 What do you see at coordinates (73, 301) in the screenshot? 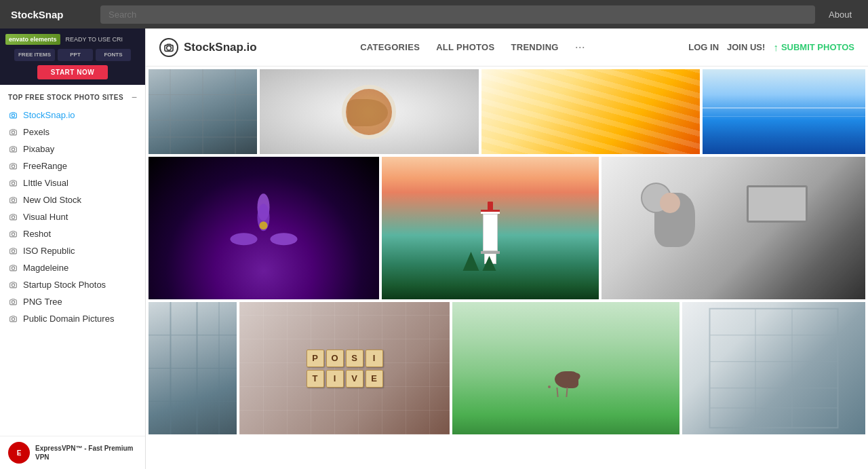
I see `sidebar-item-png-tree: PNG Tree` at bounding box center [73, 301].